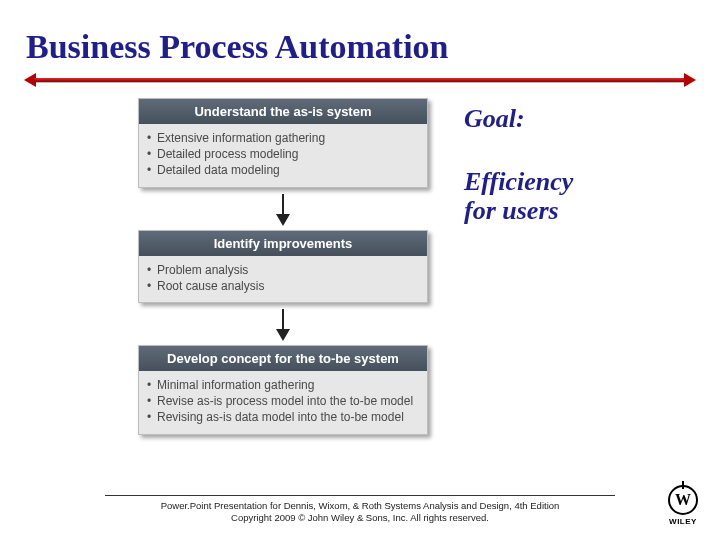 This screenshot has height=540, width=720. I want to click on wiley-wordmark: WILEY, so click(683, 522).